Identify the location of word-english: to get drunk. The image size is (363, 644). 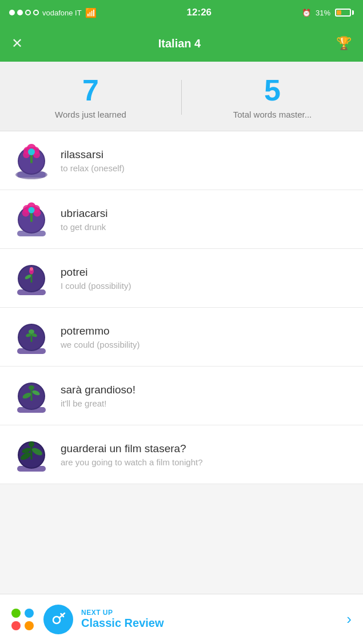
(206, 227).